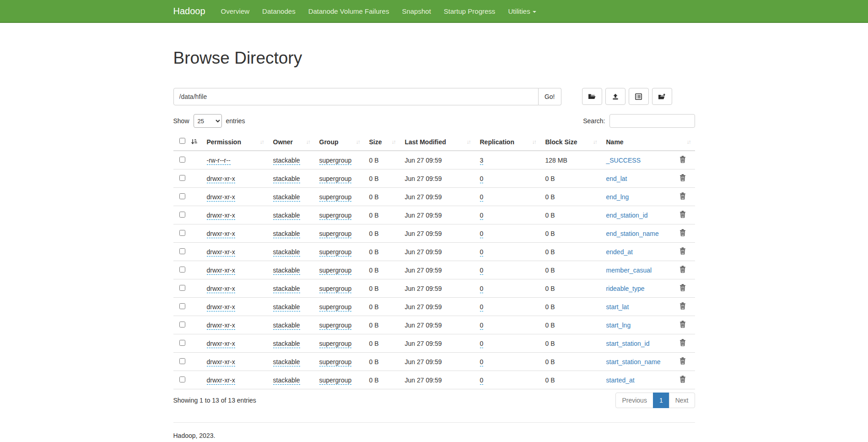 This screenshot has width=868, height=442. What do you see at coordinates (634, 400) in the screenshot?
I see `pagination-previous: Previous` at bounding box center [634, 400].